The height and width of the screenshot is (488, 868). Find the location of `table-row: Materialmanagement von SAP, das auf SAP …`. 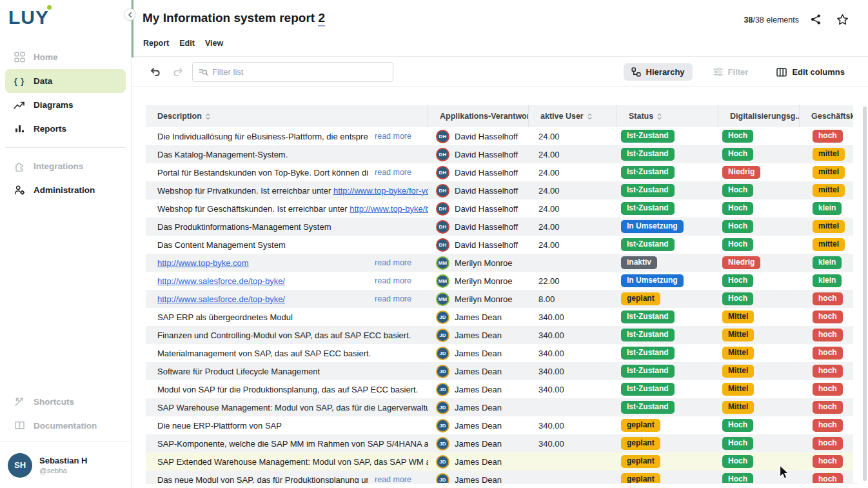

table-row: Materialmanagement von SAP, das auf SAP … is located at coordinates (499, 353).